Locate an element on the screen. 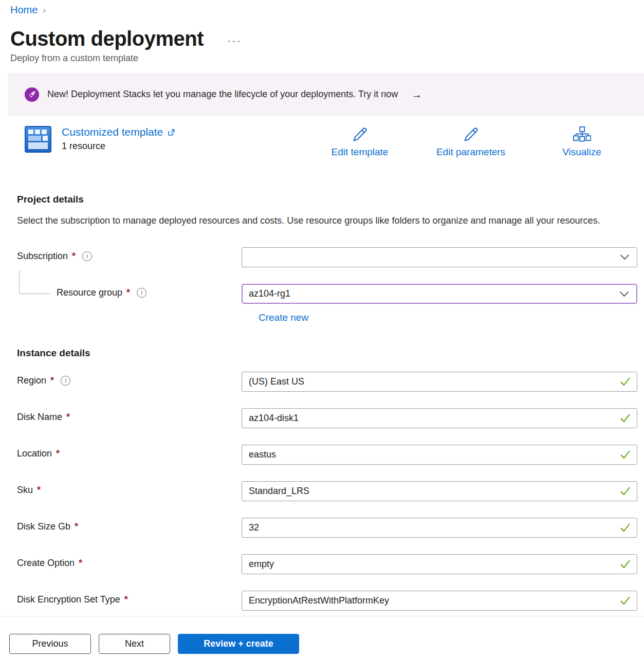  project-details-heading: Project details is located at coordinates (327, 199).